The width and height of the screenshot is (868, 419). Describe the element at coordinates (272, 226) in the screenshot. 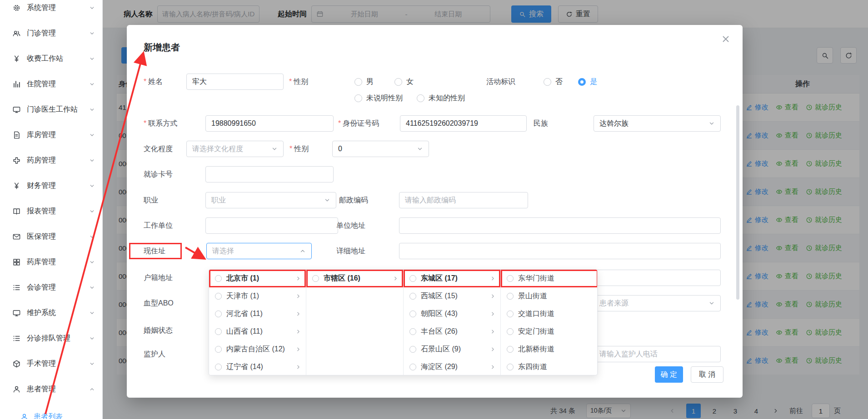

I see `work-unit-field` at that location.